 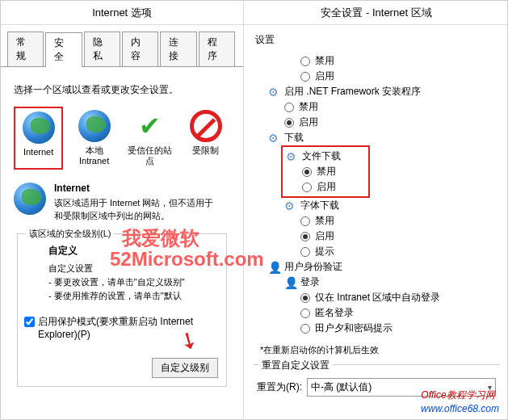 I want to click on zone-intranet: 本地 Intranet, so click(x=94, y=138).